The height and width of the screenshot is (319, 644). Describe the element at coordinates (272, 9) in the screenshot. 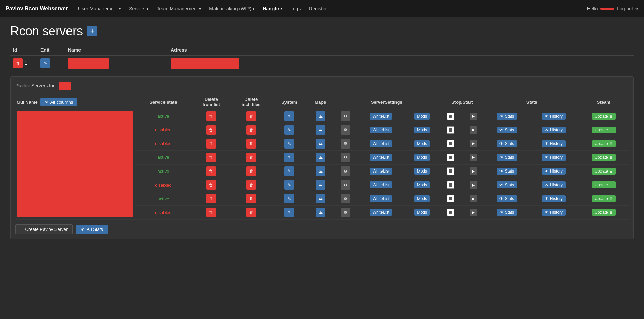

I see `nav-hangfire: Hangfire` at that location.